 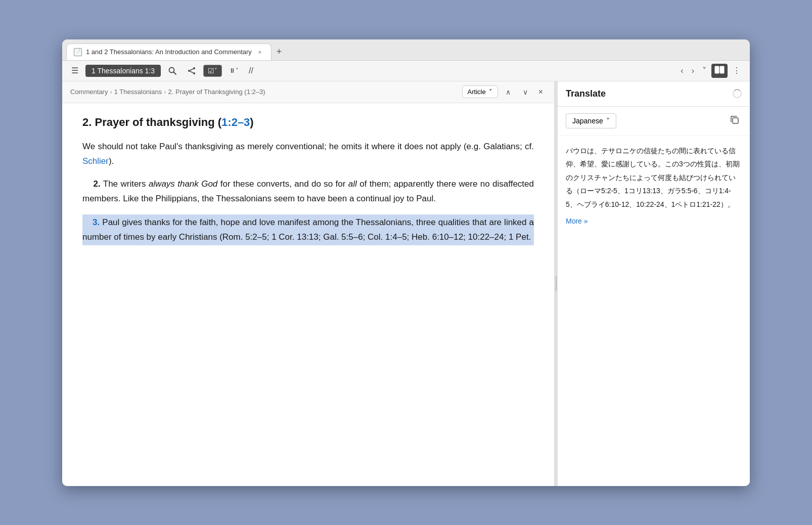 What do you see at coordinates (123, 71) in the screenshot?
I see `reference-text: 1 Thessalonians 1:3` at bounding box center [123, 71].